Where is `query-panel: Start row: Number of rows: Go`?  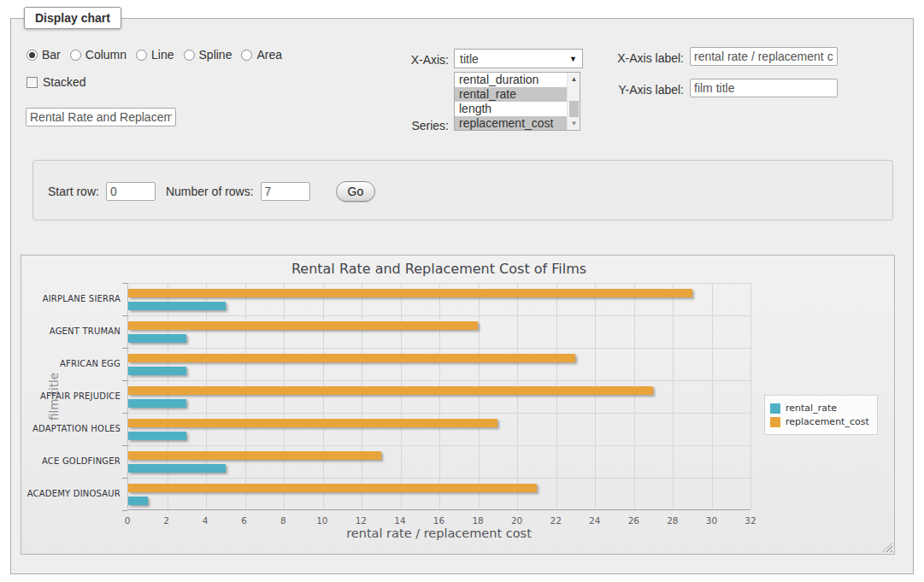 query-panel: Start row: Number of rows: Go is located at coordinates (463, 190).